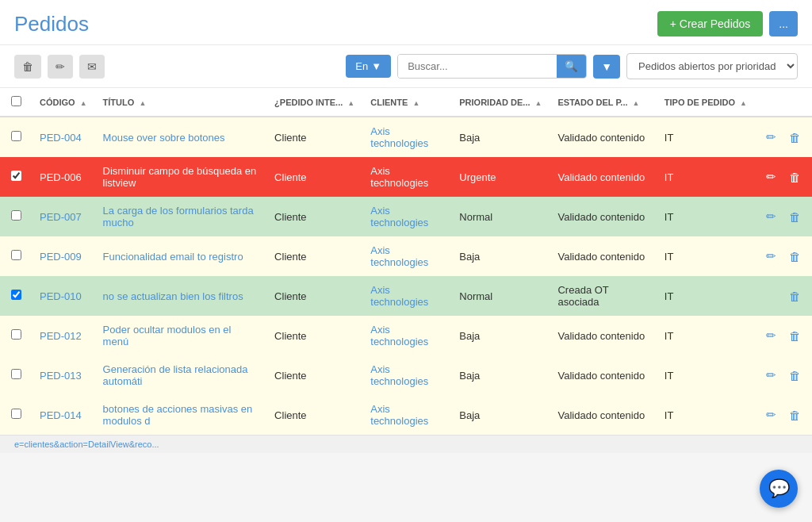 This screenshot has width=812, height=522. Describe the element at coordinates (181, 102) in the screenshot. I see `header-titulo: TÍTULO ▲` at that location.